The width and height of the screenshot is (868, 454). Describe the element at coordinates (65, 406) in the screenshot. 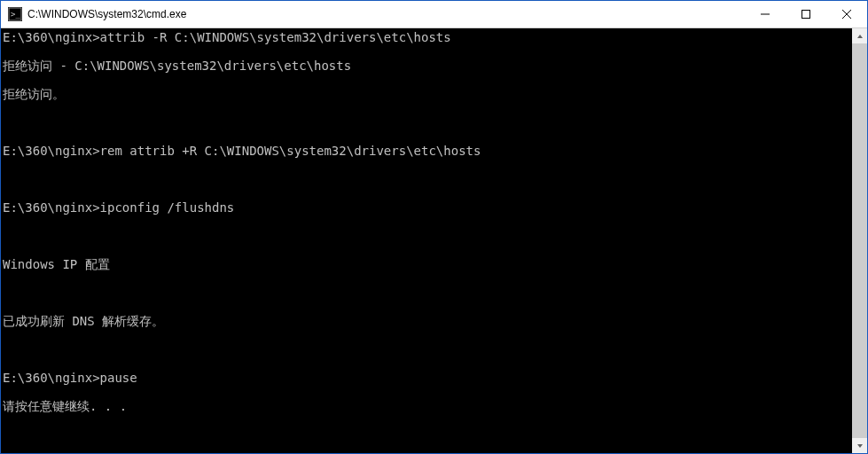

I see `output-text: 请按任意键继续. . .` at that location.